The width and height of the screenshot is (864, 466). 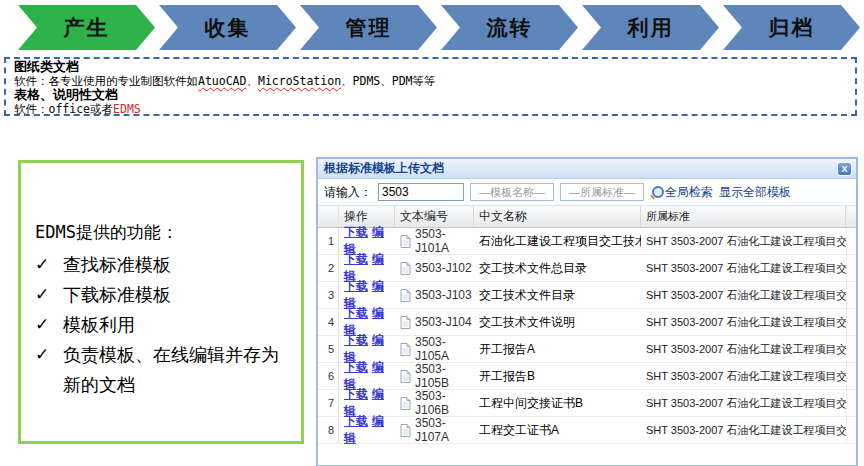 What do you see at coordinates (755, 192) in the screenshot?
I see `show-all-templates-button: 显示全部模板` at bounding box center [755, 192].